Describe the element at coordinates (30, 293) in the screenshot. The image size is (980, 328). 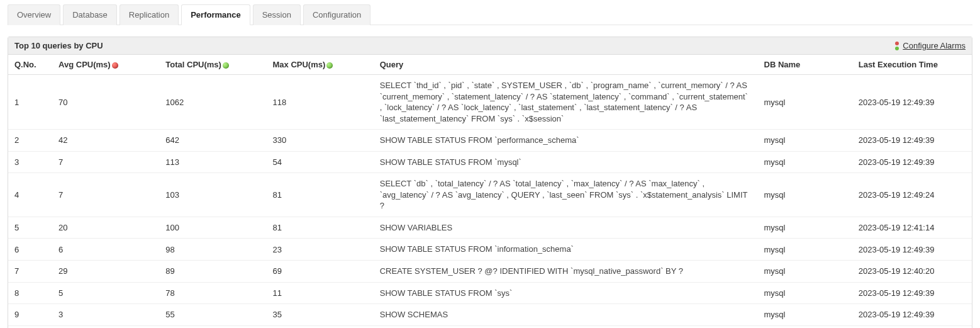
I see `cell-qno: 8` at that location.